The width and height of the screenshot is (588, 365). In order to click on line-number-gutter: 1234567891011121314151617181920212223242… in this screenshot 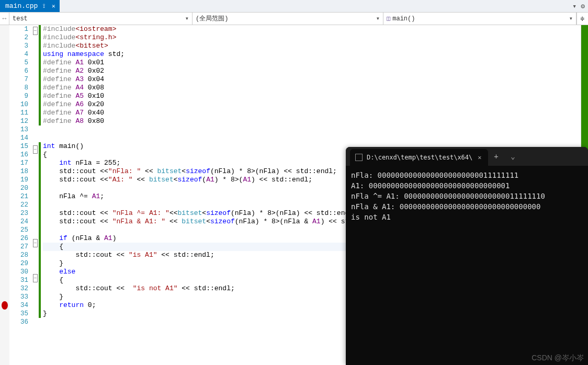, I will do `click(20, 195)`.